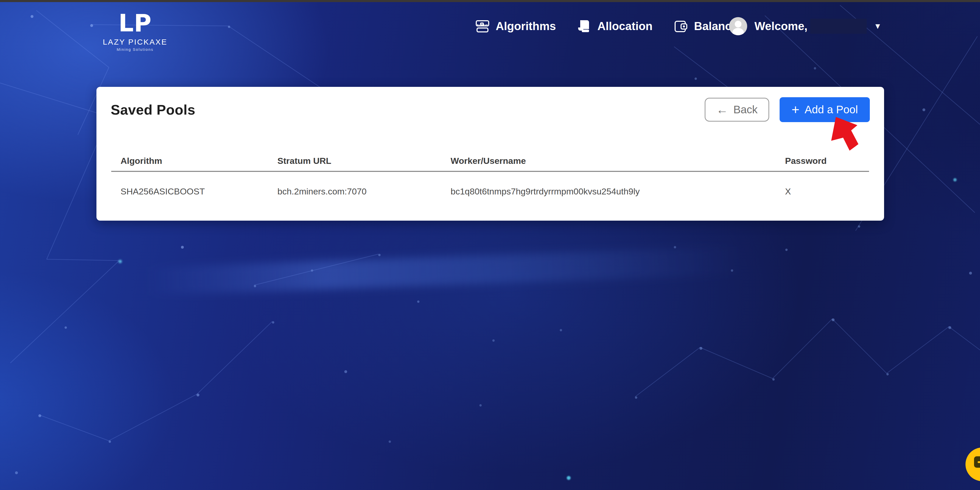 The height and width of the screenshot is (490, 980). I want to click on logo: LP LAZY PICKAXE Mining Solutions, so click(135, 31).